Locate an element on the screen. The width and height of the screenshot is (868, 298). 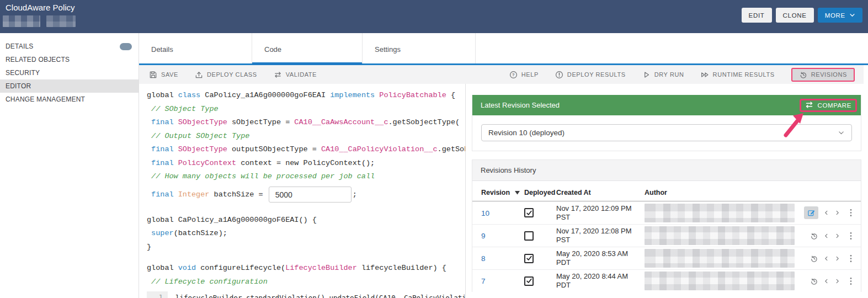
code-line: } is located at coordinates (306, 247).